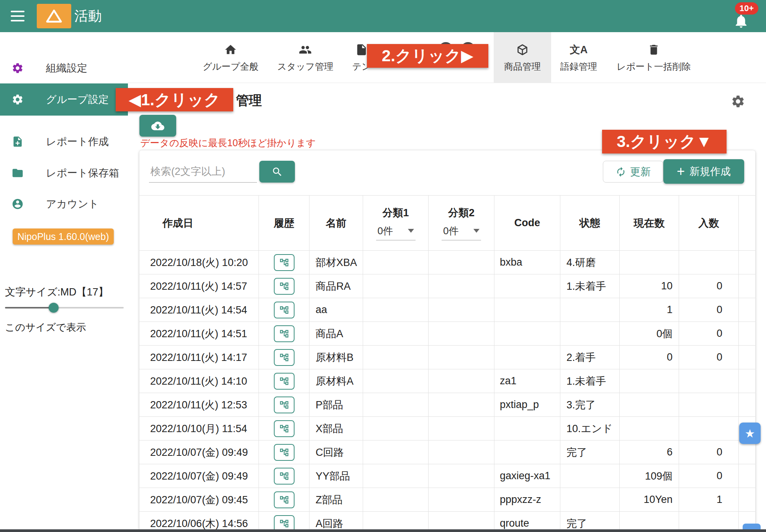 This screenshot has width=766, height=532. What do you see at coordinates (590, 223) in the screenshot?
I see `column-header-status: 状態` at bounding box center [590, 223].